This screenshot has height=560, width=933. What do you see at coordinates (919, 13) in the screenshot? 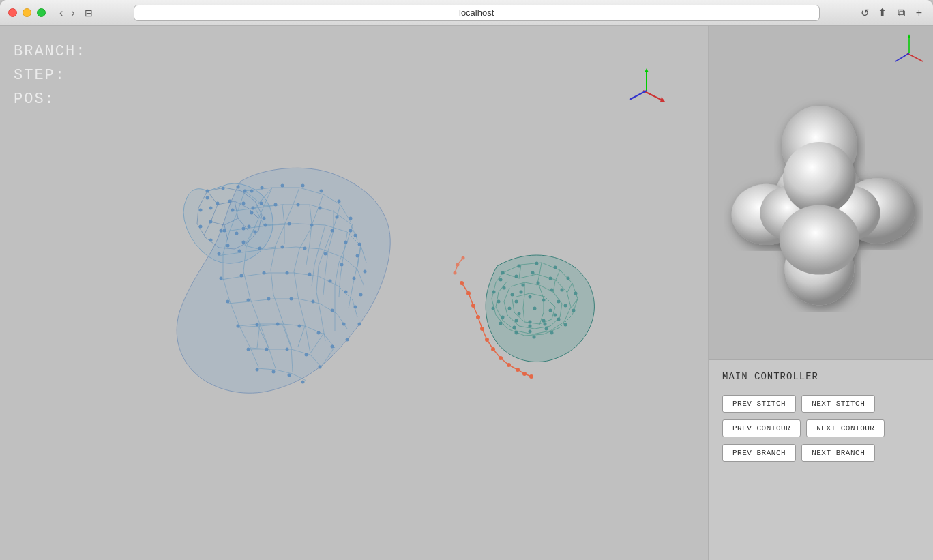
I see `new-tab-button: +` at bounding box center [919, 13].